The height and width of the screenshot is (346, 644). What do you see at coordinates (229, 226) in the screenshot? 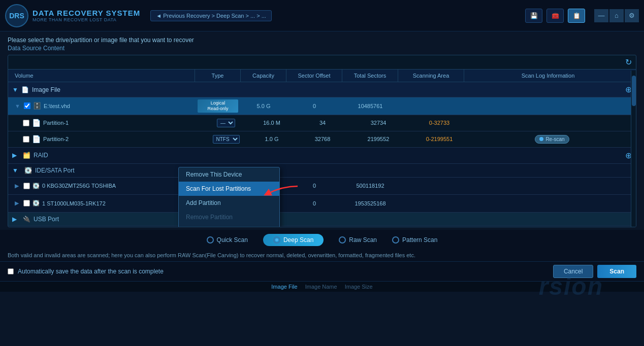
I see `menu-view-hex: View Hex` at bounding box center [229, 226].